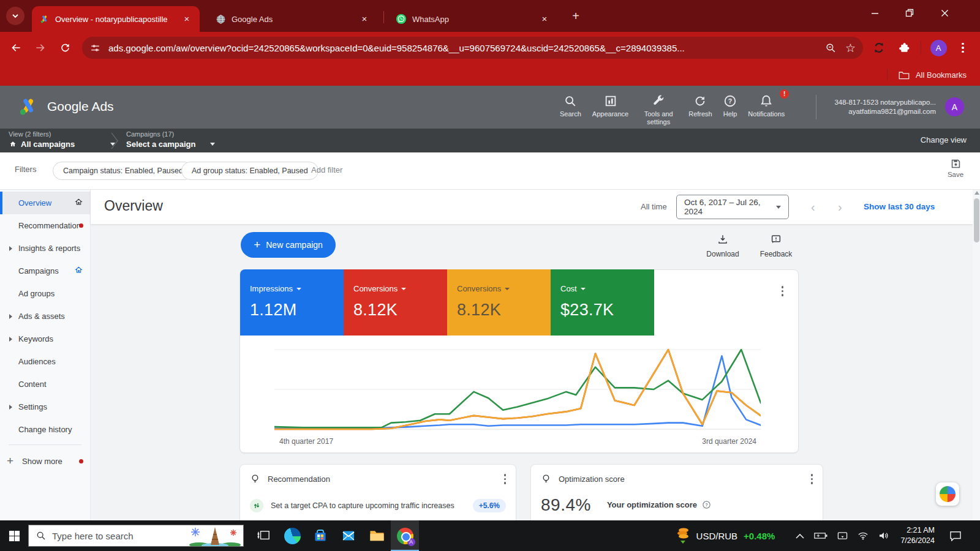  What do you see at coordinates (843, 536) in the screenshot?
I see `device-tray-icon` at bounding box center [843, 536].